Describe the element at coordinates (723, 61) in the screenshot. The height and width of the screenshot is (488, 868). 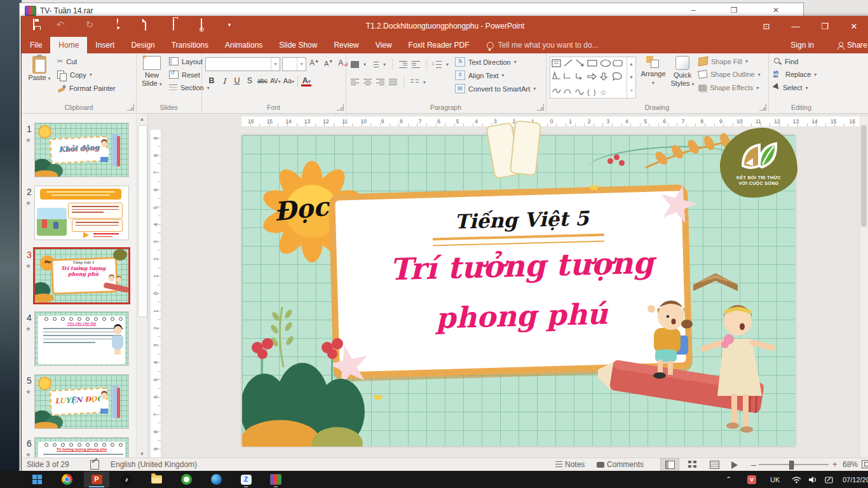
I see `shape-fill-button: Shape Fill▾` at that location.